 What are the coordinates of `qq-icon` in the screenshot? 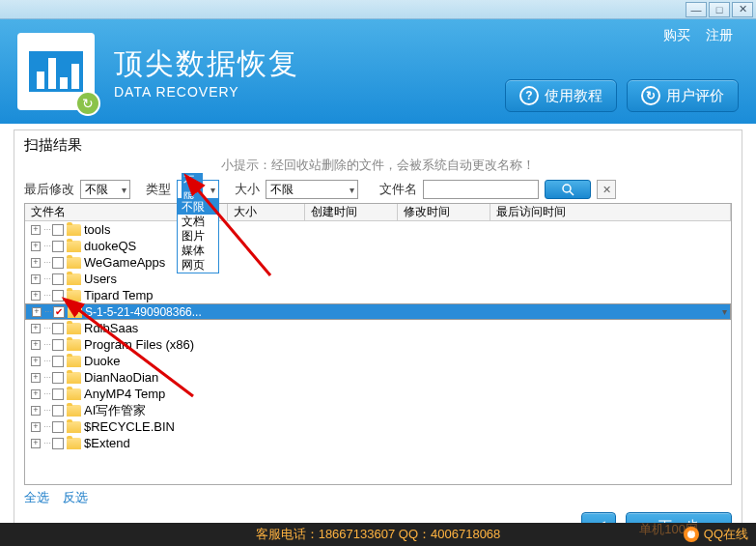 It's located at (691, 534).